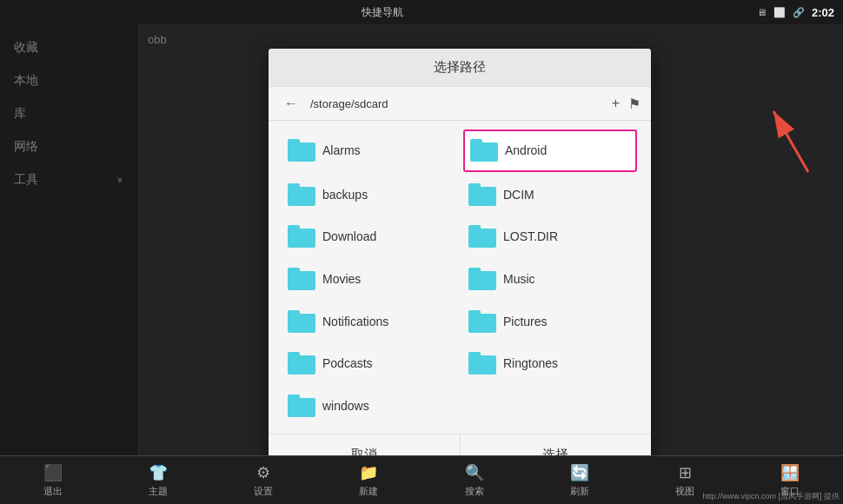 The image size is (843, 504). I want to click on folder-name-music: Music, so click(520, 279).